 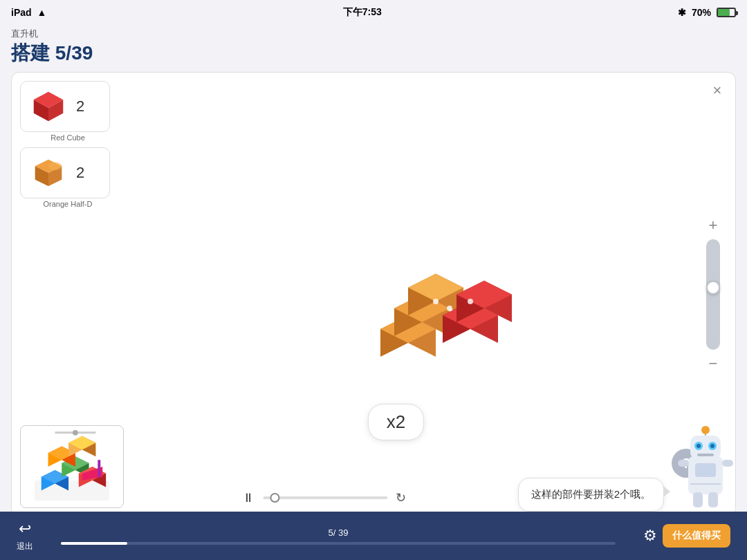 What do you see at coordinates (48, 106) in the screenshot?
I see `red-cube-icon` at bounding box center [48, 106].